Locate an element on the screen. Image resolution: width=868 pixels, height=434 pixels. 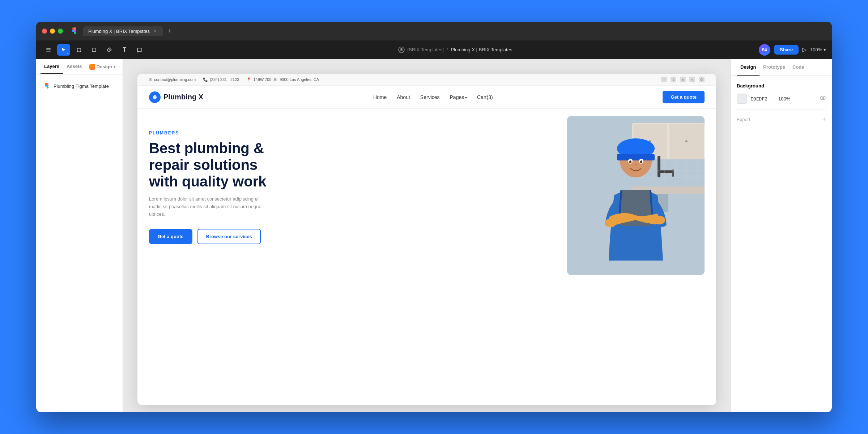
nav-about: About is located at coordinates (404, 97).